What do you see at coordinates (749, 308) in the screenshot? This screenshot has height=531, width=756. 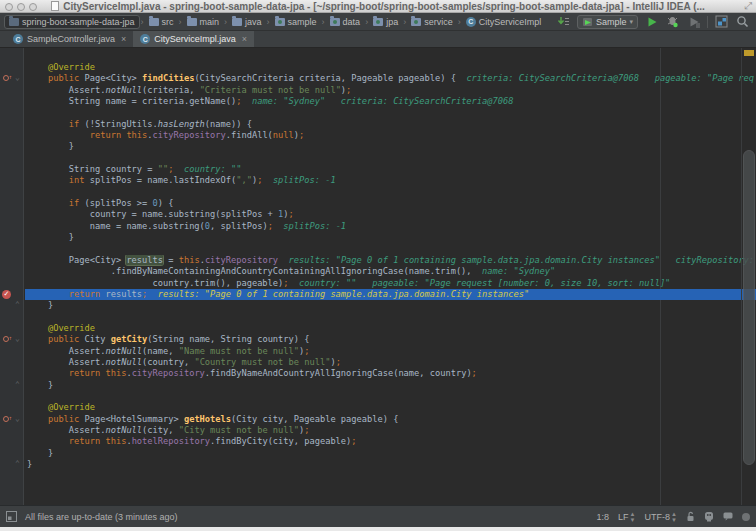 I see `scrollbar-thumb` at bounding box center [749, 308].